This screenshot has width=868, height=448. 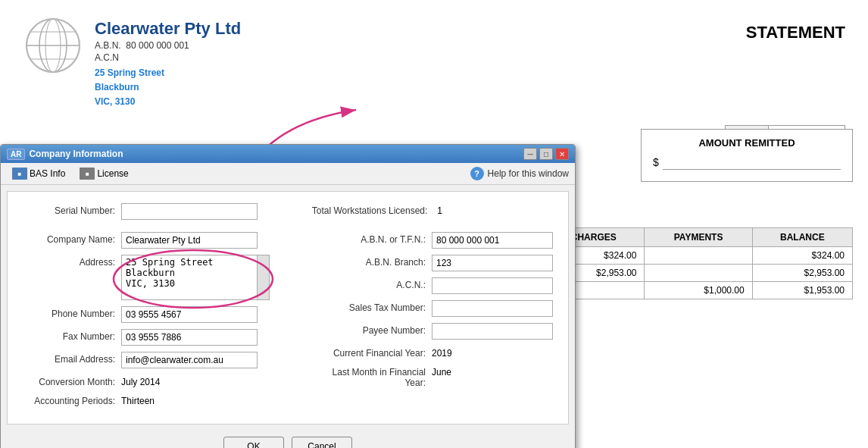 I want to click on financial-year-label: Current Financial Year:, so click(x=371, y=352).